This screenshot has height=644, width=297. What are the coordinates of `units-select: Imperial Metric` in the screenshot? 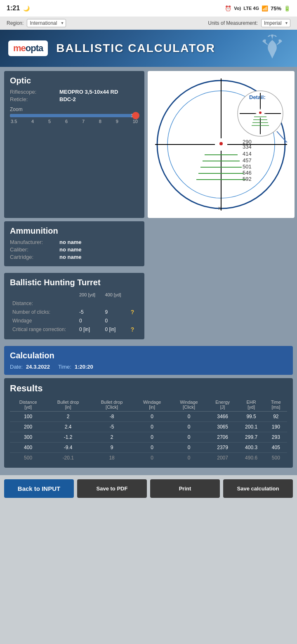 It's located at (276, 23).